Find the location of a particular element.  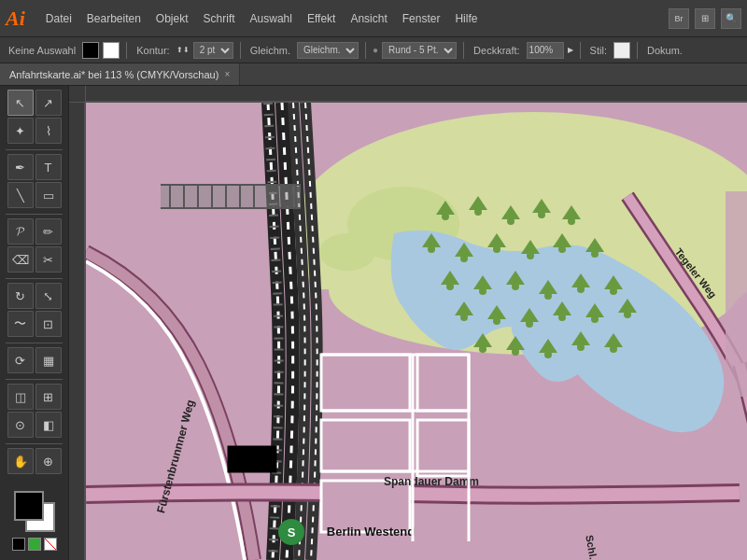

foreground-color is located at coordinates (29, 506).